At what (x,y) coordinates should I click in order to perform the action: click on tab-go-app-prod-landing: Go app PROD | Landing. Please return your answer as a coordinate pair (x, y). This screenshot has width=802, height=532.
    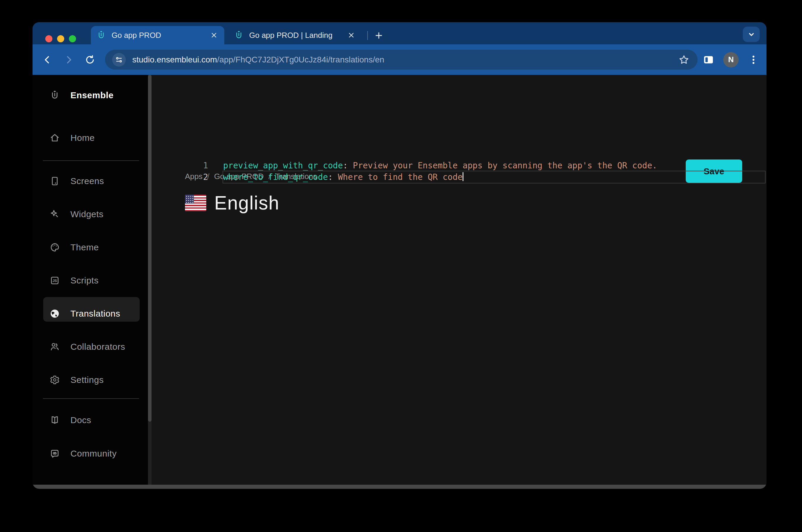
    Looking at the image, I should click on (295, 35).